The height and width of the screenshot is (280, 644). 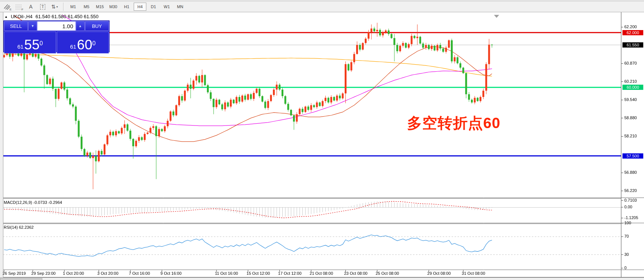 I want to click on price-tick-label: 58.210, so click(x=631, y=136).